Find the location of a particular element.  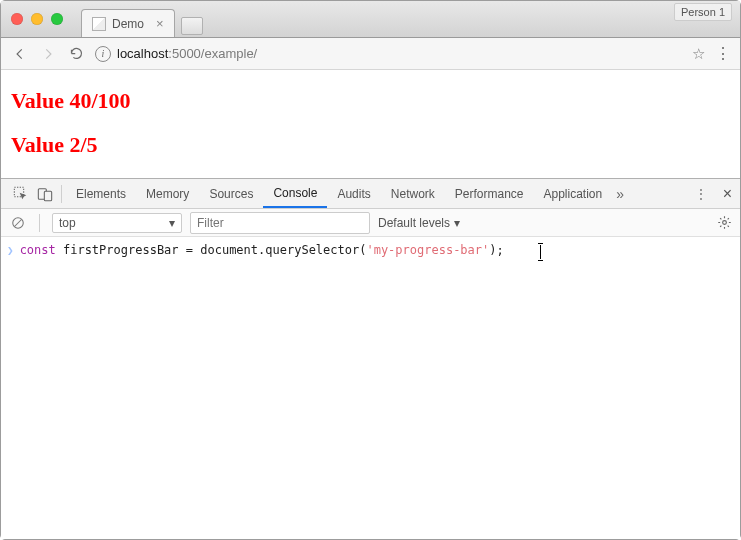

tab-title: Demo is located at coordinates (128, 24).